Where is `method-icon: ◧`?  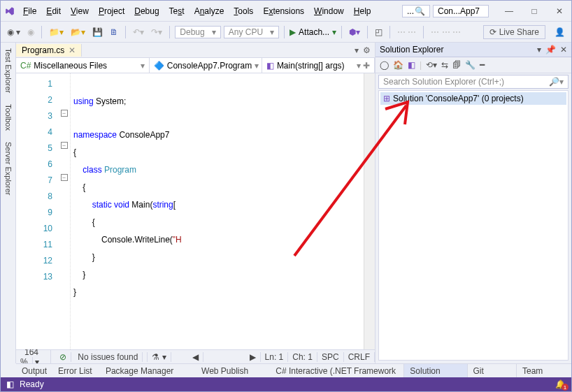
method-icon: ◧ is located at coordinates (270, 66).